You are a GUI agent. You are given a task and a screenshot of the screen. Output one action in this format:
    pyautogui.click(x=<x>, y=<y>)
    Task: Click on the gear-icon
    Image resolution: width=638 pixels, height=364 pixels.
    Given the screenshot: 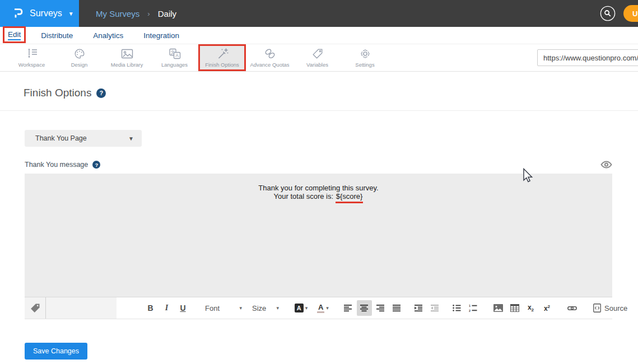 What is the action you would take?
    pyautogui.click(x=365, y=54)
    